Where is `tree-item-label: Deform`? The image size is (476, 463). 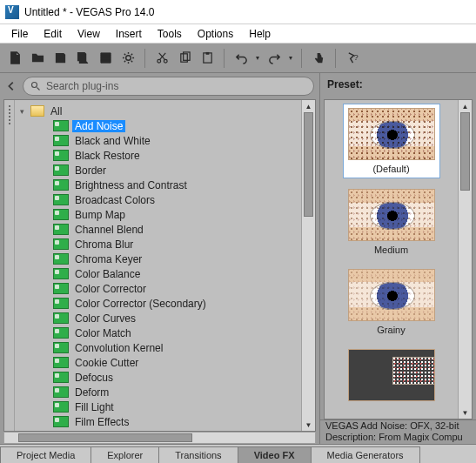 tree-item-label: Deform is located at coordinates (92, 393).